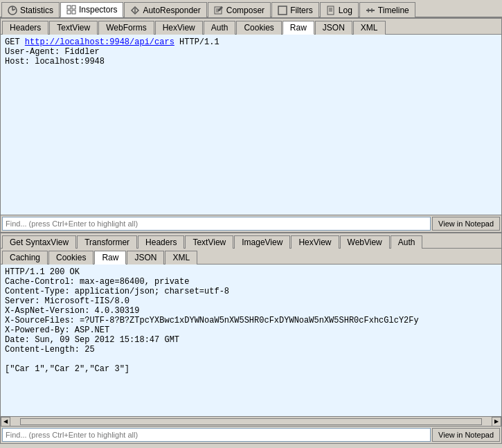  I want to click on upper-sub-tabs: Headers TextView WebForms HexView Auth C…, so click(251, 26).